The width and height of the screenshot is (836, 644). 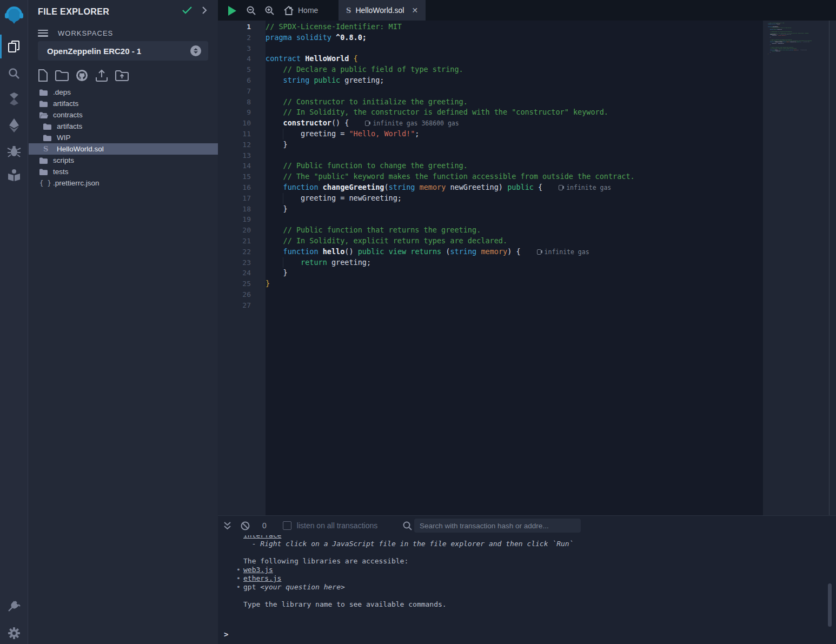 I want to click on terminal-panel: 0 listen on all transactions interface -…, so click(x=527, y=580).